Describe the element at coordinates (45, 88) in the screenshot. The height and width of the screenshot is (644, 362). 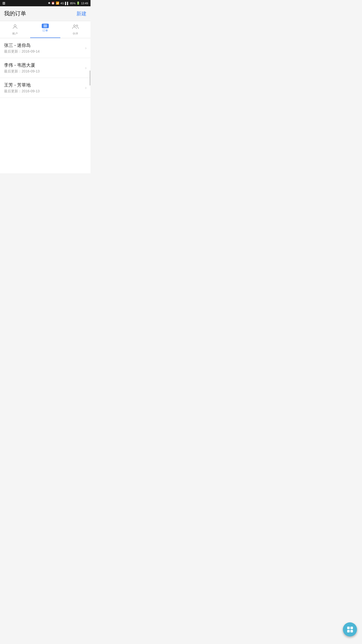
I see `order-content-3: 王芳 - 芳草地 最后更新：2016-09-13` at that location.